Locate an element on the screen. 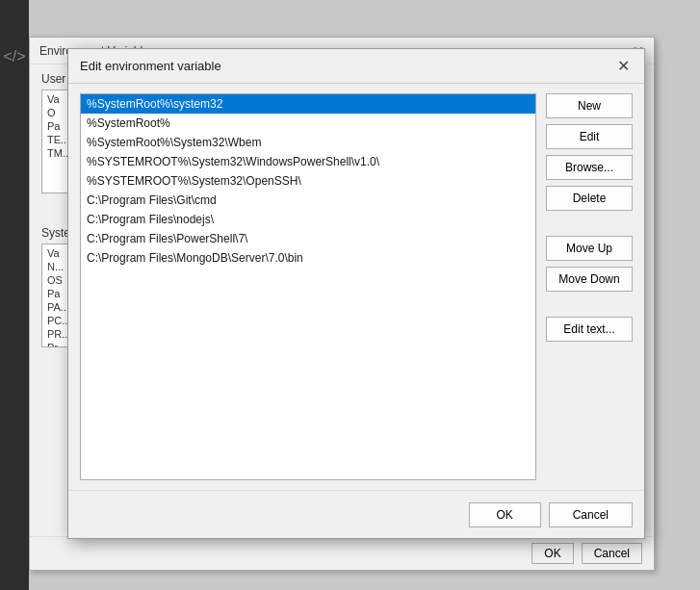  cancel-button: Cancel is located at coordinates (591, 515).